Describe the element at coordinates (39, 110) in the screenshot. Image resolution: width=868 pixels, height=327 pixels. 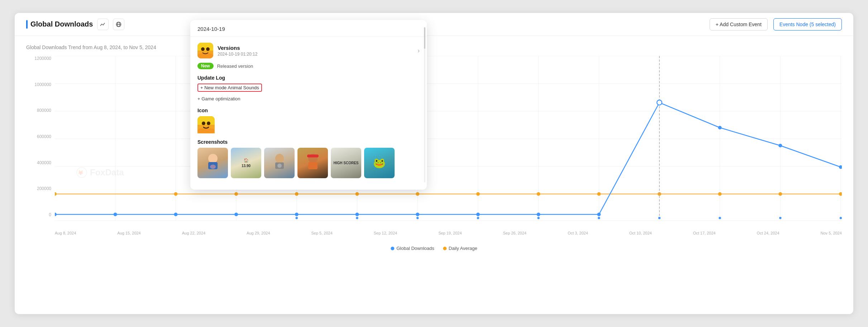
I see `y-label-800000: 800000` at that location.